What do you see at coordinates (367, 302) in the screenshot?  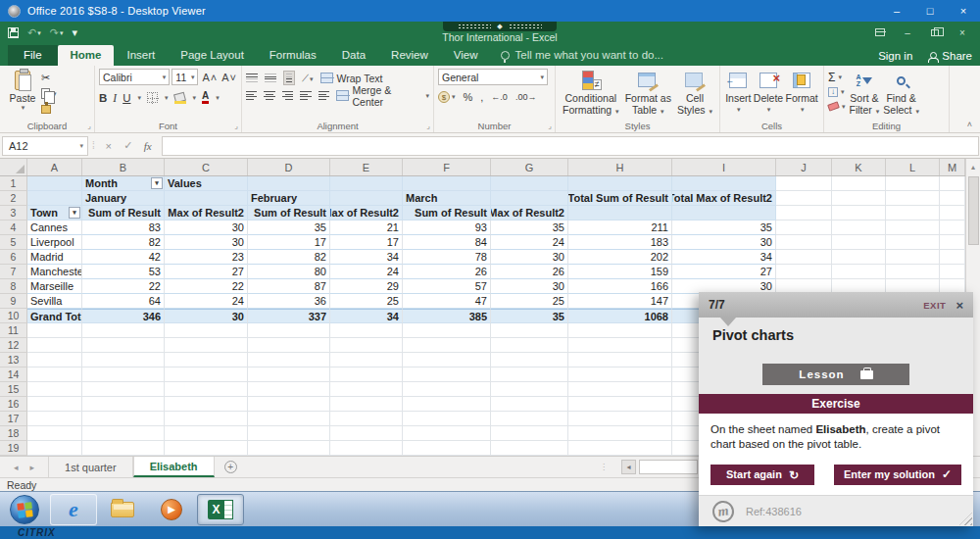 I see `cell-E9: 25` at bounding box center [367, 302].